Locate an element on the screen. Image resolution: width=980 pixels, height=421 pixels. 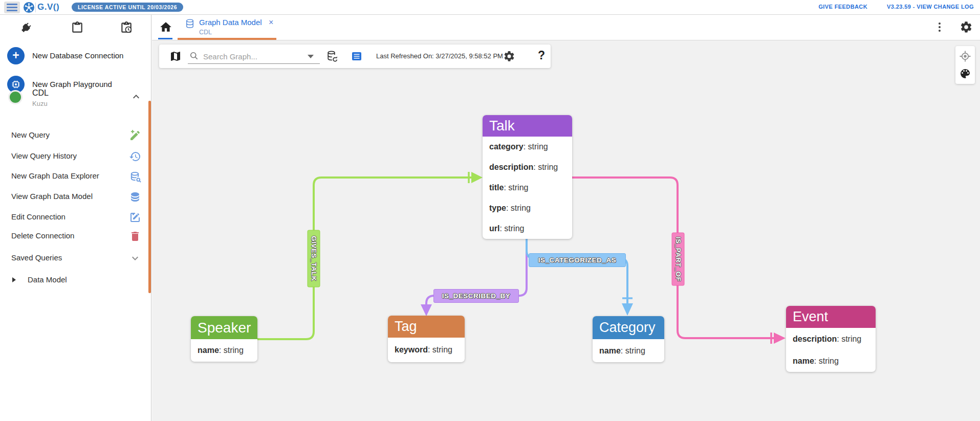
hamburger-menu-icon is located at coordinates (12, 7).